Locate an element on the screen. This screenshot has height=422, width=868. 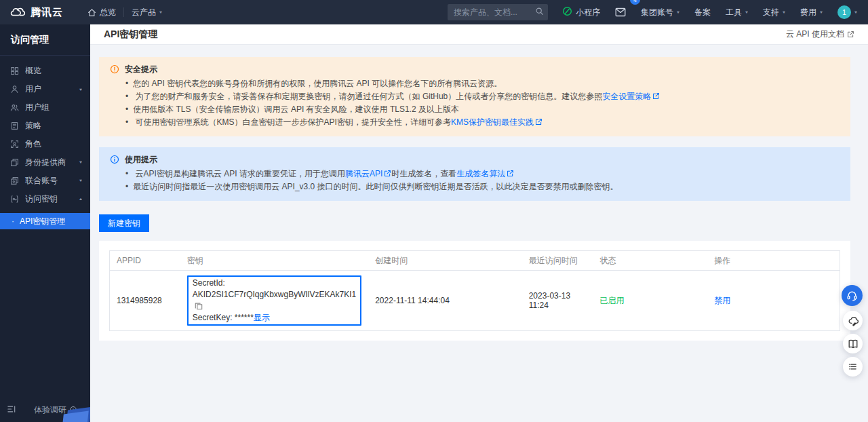
nav-cloud-products: 云产品 ▾ is located at coordinates (146, 12).